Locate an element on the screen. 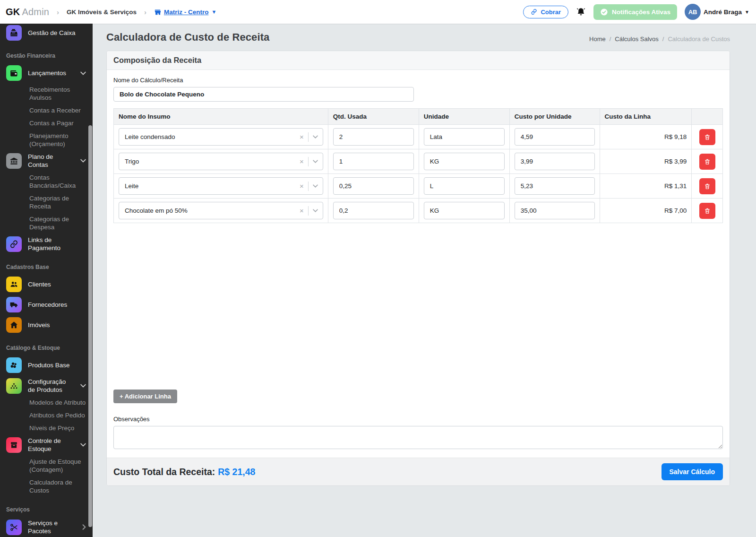 The height and width of the screenshot is (537, 756). sidebar-item-gestao-de-caixa: Gestão de Caixa is located at coordinates (46, 33).